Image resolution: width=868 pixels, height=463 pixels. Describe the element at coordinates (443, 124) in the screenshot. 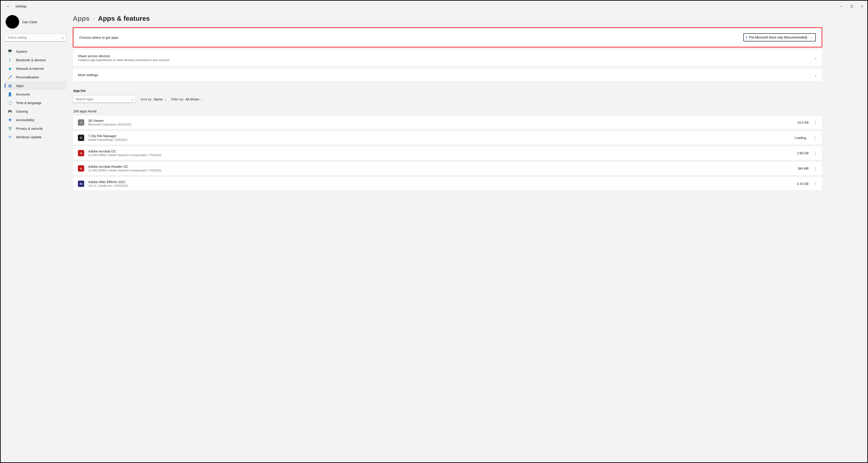

I see `app-sub: Microsoft Corporation | 8/31/2021` at that location.